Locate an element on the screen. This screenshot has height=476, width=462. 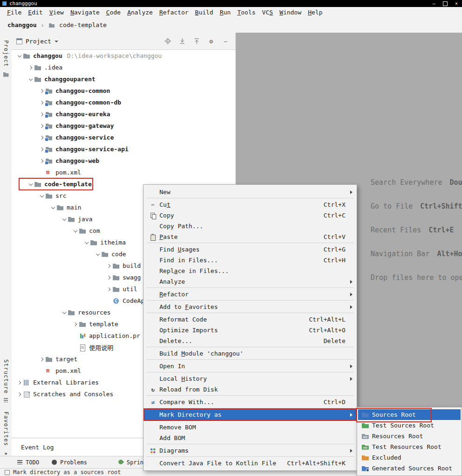
context-menu-item-paste: PasteCtrl+V is located at coordinates (250, 237).